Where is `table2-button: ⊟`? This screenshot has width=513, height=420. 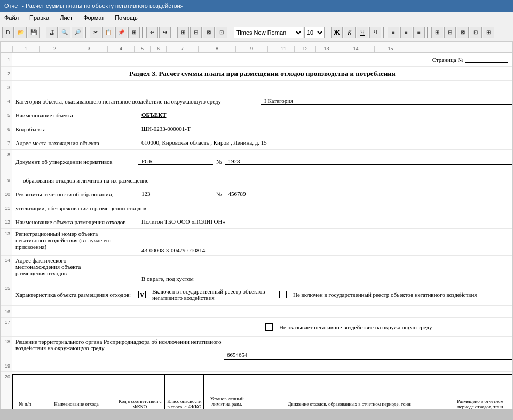
table2-button: ⊟ is located at coordinates (196, 33).